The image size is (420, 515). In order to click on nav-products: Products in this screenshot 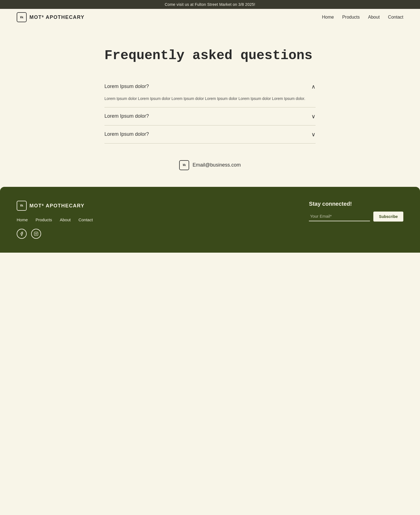, I will do `click(351, 17)`.